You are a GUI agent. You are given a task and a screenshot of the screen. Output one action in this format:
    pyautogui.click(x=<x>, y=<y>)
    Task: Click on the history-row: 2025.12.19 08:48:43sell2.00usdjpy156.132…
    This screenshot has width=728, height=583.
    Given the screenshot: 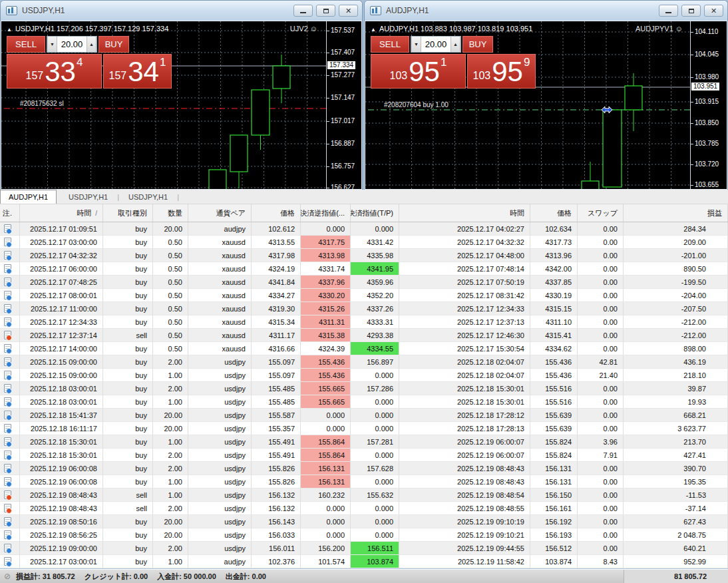 What is the action you would take?
    pyautogui.click(x=364, y=508)
    